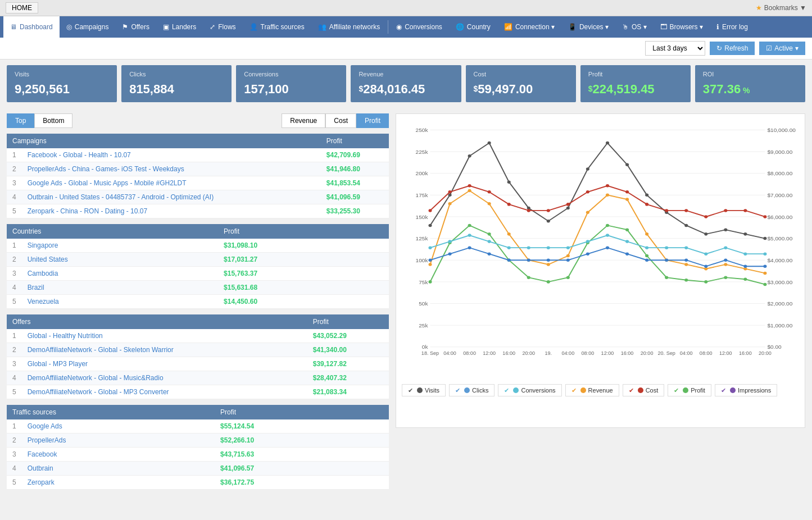 Image resolution: width=812 pixels, height=520 pixels. What do you see at coordinates (277, 27) in the screenshot?
I see `nav-traffic-sources: 👤 Traffic sources` at bounding box center [277, 27].